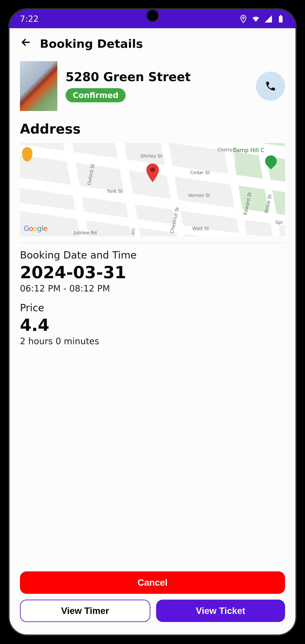 This screenshot has width=305, height=644. I want to click on cancel-button: Cancel, so click(153, 582).